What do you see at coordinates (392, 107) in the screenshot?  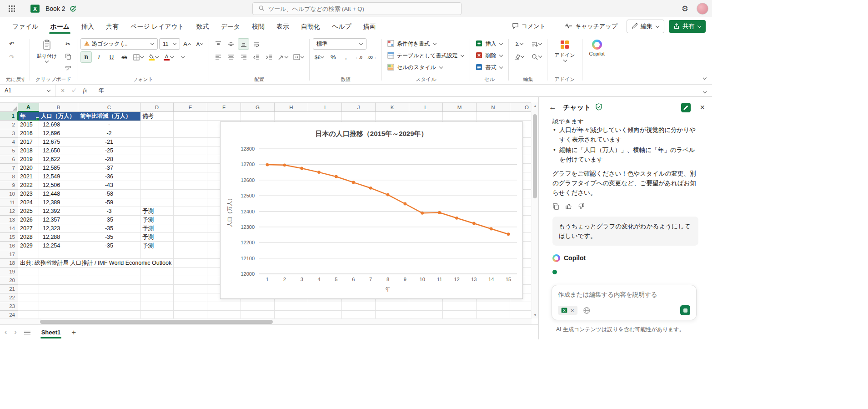 I see `column-header-K: K` at bounding box center [392, 107].